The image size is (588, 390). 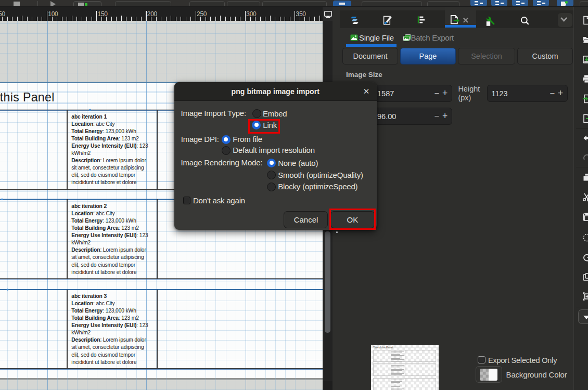 What do you see at coordinates (251, 14) in the screenshot?
I see `svg-text: 300` at bounding box center [251, 14].